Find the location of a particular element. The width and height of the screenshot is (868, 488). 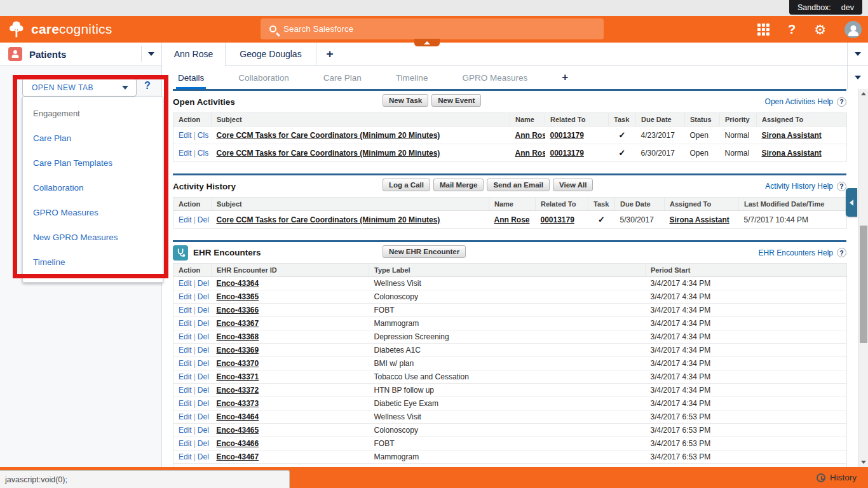

avatar is located at coordinates (853, 29).